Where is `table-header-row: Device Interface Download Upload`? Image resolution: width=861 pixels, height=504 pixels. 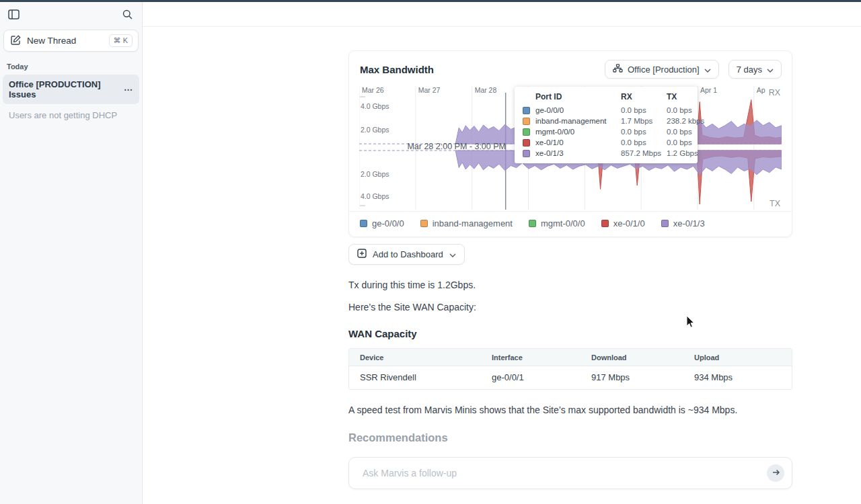
table-header-row: Device Interface Download Upload is located at coordinates (570, 358).